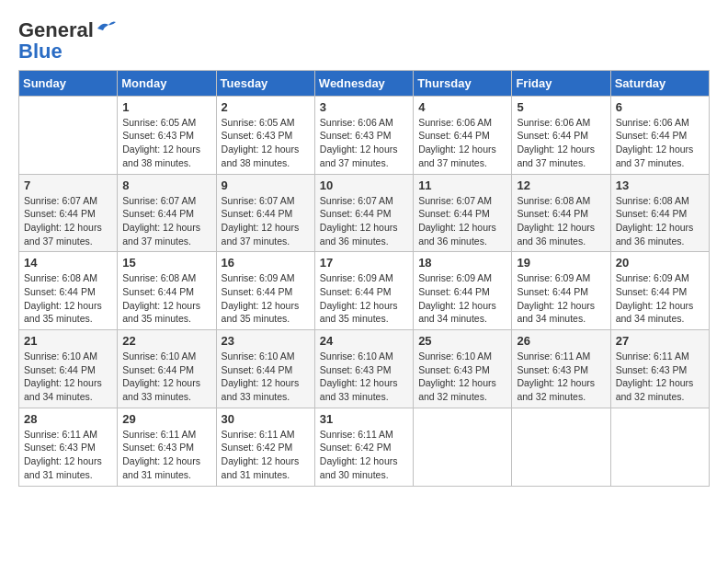  Describe the element at coordinates (660, 83) in the screenshot. I see `day-header-saturday: Saturday` at that location.